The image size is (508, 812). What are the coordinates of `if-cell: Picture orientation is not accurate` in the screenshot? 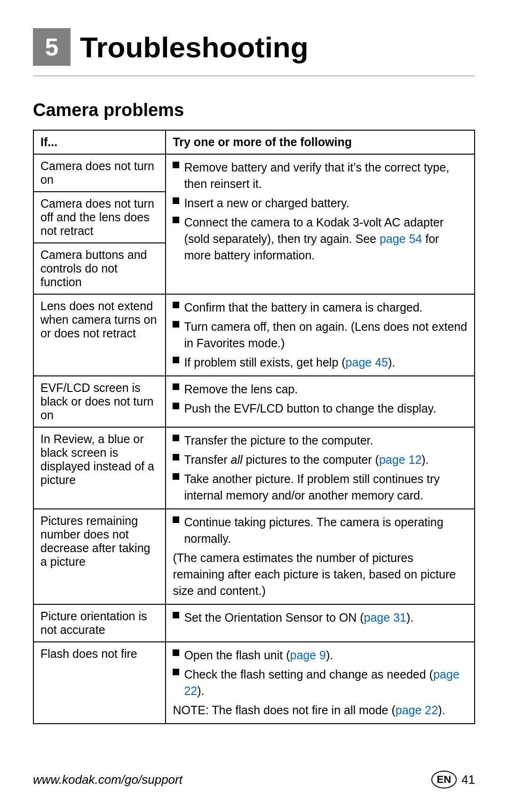 It's located at (100, 623).